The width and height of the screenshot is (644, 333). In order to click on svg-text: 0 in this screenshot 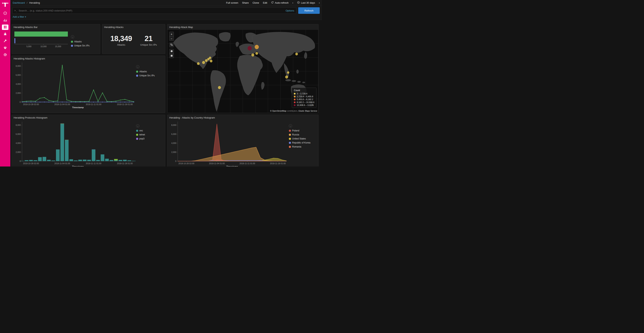, I will do `click(176, 161)`.